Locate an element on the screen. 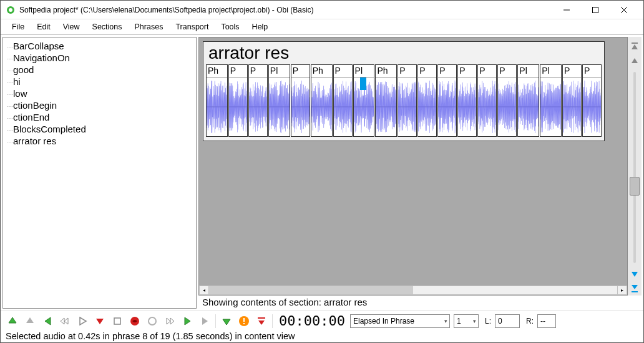  forward-button is located at coordinates (170, 321).